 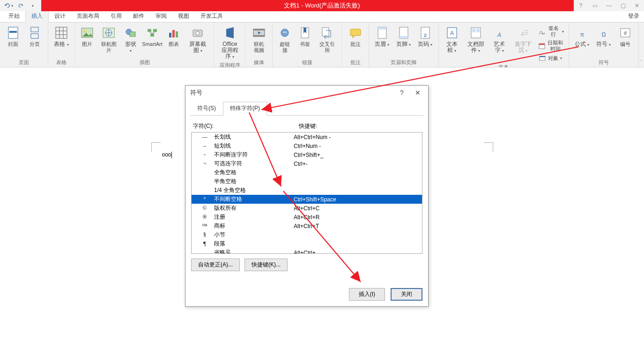 I want to click on login-link: 登录, so click(x=634, y=16).